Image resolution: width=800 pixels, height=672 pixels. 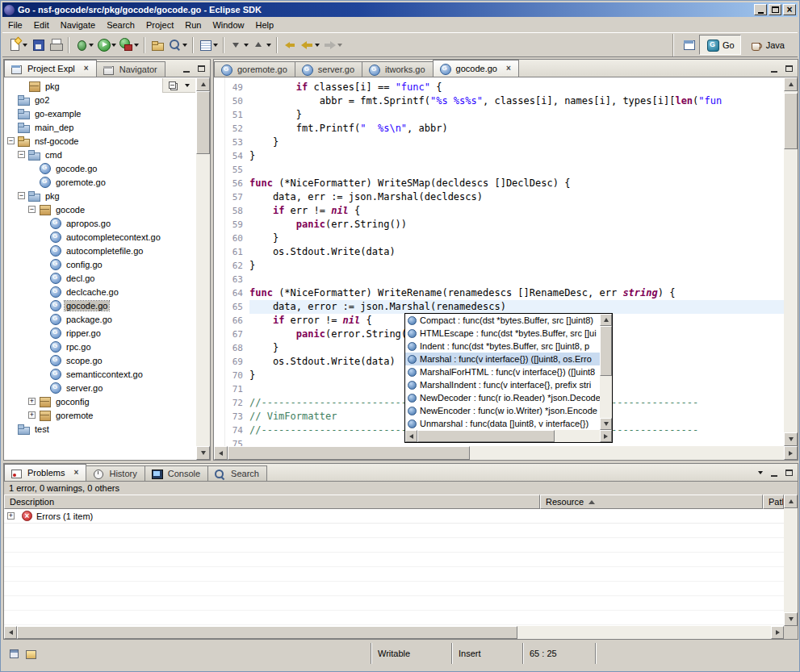 What do you see at coordinates (176, 473) in the screenshot?
I see `view-tab-console: Console` at bounding box center [176, 473].